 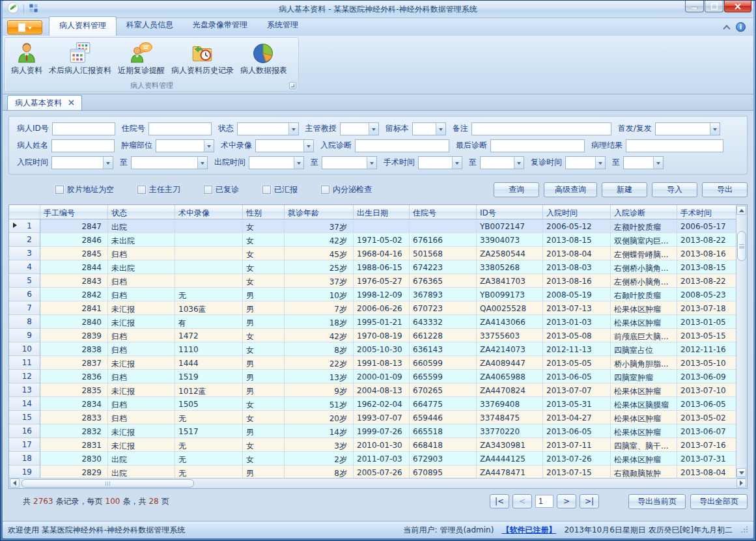 I want to click on license-link: 【软件已注册】, so click(x=529, y=530).